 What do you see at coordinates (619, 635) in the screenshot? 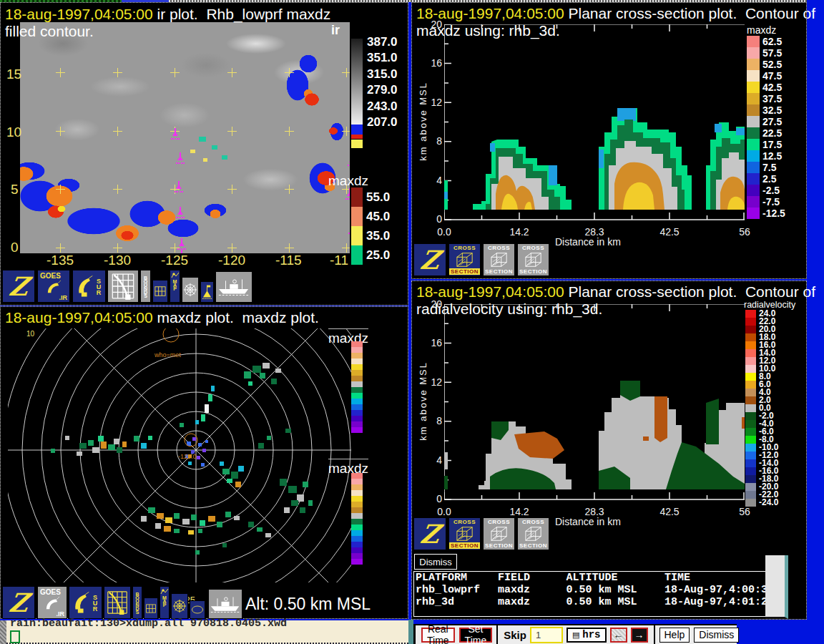
I see `step-back-button: ←` at bounding box center [619, 635].